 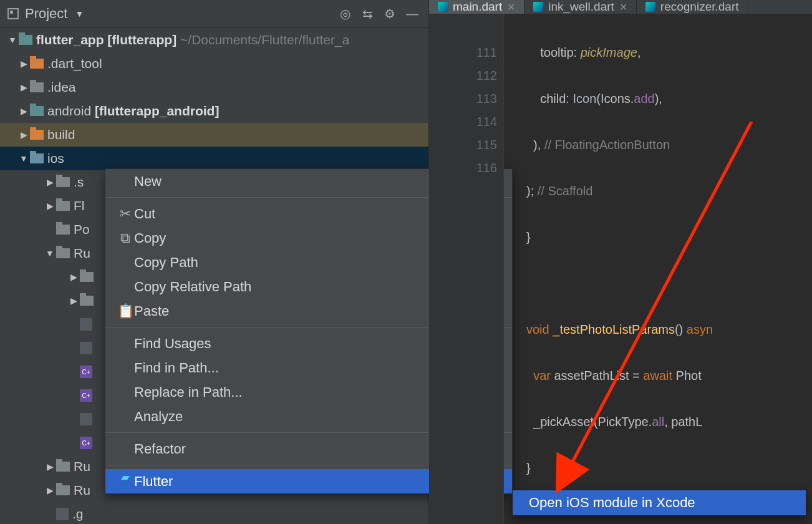 What do you see at coordinates (476, 7) in the screenshot?
I see `tab-main-dart: main.dart✕` at bounding box center [476, 7].